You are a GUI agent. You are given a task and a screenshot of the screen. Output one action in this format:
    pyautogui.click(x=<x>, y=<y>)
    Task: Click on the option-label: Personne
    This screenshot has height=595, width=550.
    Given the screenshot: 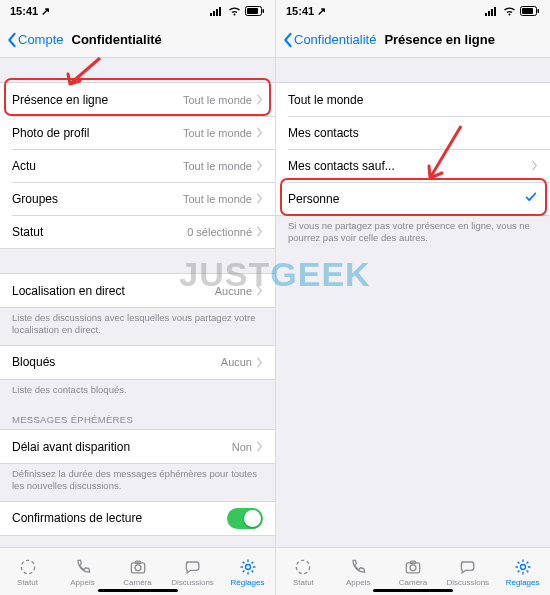 What is the action you would take?
    pyautogui.click(x=406, y=199)
    